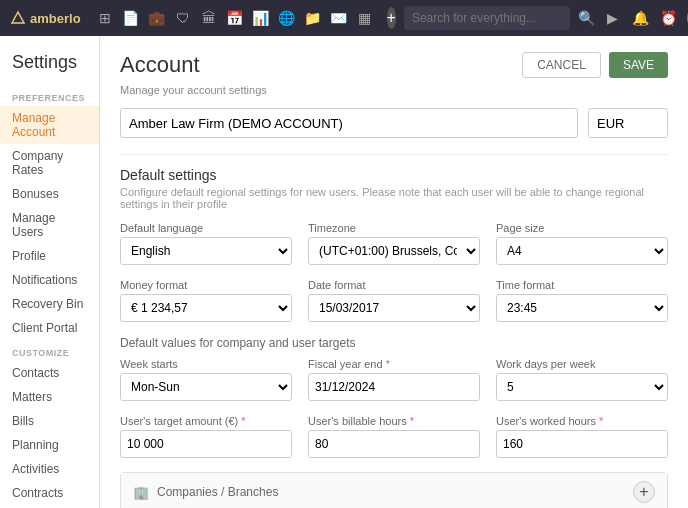  I want to click on fiscal-year-end-label: Fiscal year end *, so click(394, 364).